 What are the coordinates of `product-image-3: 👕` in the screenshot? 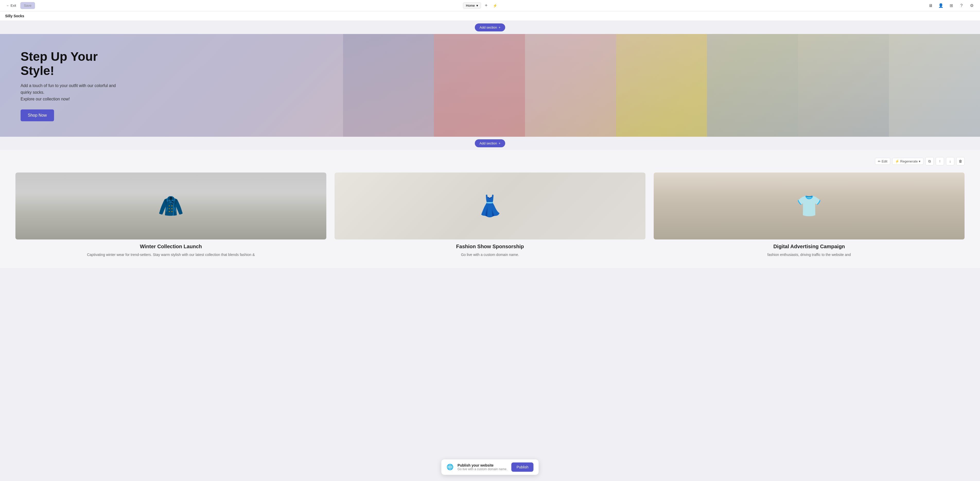 It's located at (809, 206).